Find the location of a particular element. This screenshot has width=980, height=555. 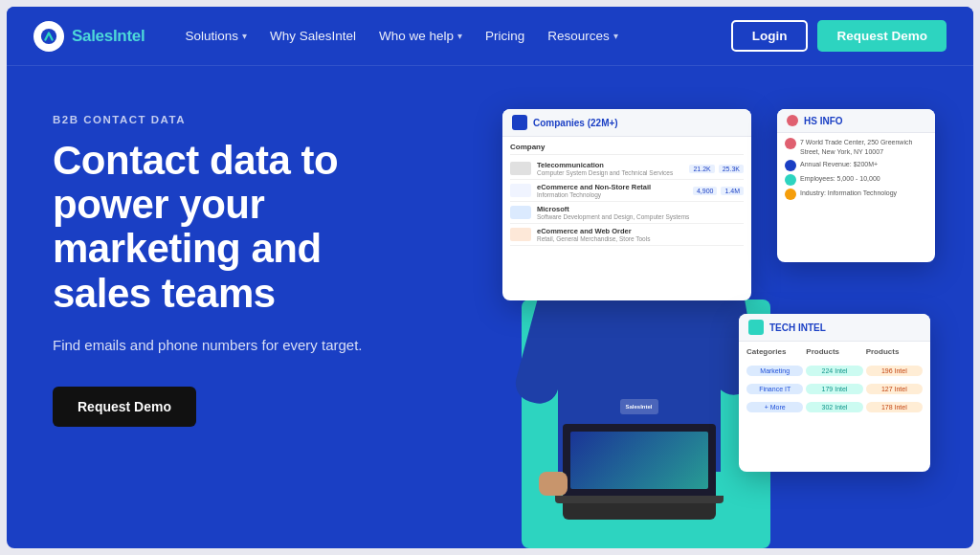

table-header-row: Company is located at coordinates (627, 147).